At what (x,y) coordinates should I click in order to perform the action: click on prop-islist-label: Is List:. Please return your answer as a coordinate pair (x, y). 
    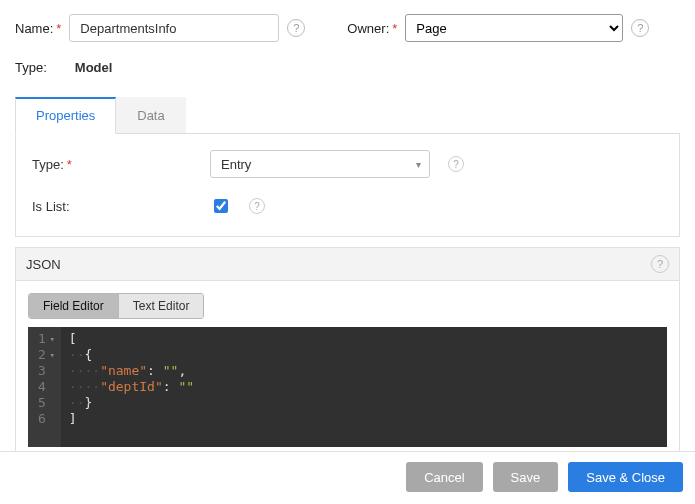
    Looking at the image, I should click on (121, 206).